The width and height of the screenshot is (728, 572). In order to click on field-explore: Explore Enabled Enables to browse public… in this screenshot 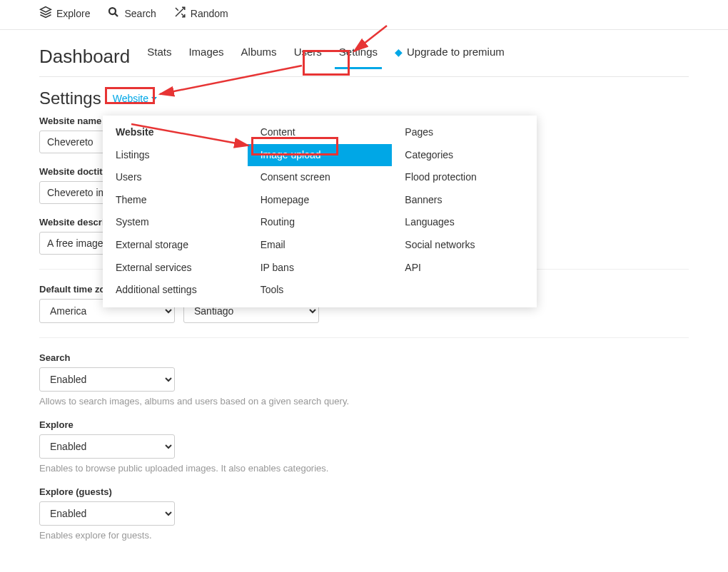, I will do `click(364, 446)`.